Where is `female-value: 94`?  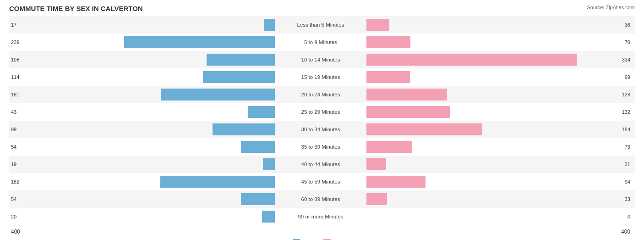
female-value: 94 is located at coordinates (628, 182).